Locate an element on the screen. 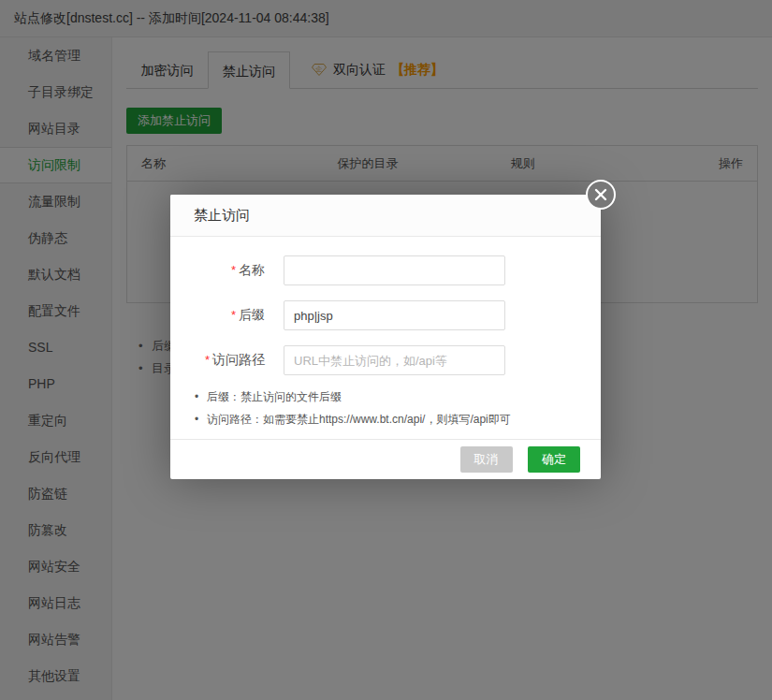 This screenshot has width=772, height=700. name-field is located at coordinates (395, 270).